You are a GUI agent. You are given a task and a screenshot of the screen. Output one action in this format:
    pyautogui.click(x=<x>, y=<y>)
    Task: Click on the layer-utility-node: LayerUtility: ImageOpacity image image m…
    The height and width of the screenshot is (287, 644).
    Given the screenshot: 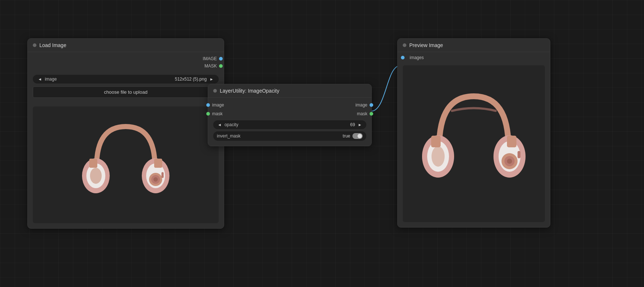 What is the action you would take?
    pyautogui.click(x=290, y=115)
    